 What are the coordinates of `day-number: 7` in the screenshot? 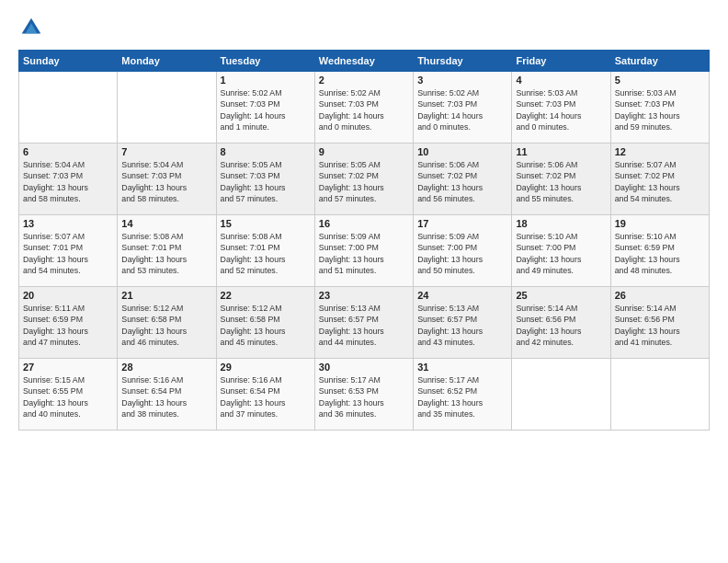 It's located at (166, 152).